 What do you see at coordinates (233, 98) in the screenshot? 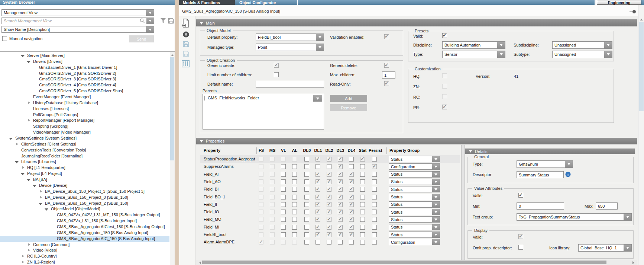
I see `parent-list-item: GMS_FieldNetworks_Folder` at bounding box center [233, 98].